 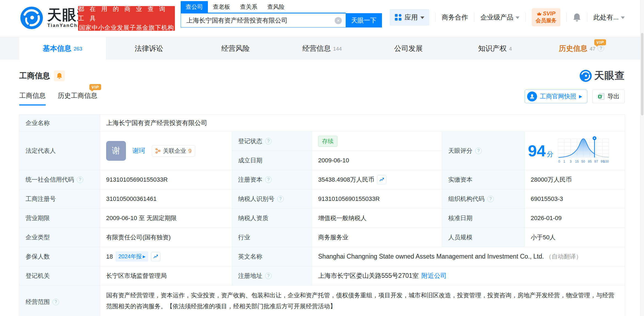 What do you see at coordinates (455, 17) in the screenshot?
I see `cooperation-link: 商务合作` at bounding box center [455, 17].